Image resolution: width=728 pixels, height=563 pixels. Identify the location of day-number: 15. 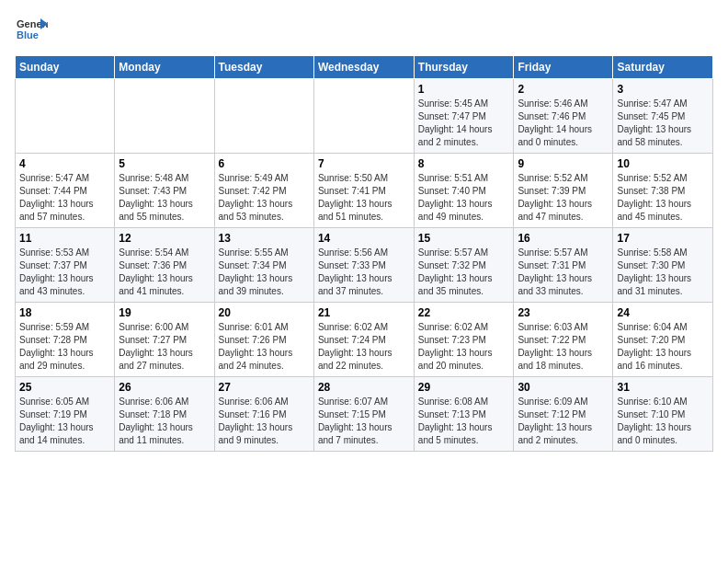
(464, 238).